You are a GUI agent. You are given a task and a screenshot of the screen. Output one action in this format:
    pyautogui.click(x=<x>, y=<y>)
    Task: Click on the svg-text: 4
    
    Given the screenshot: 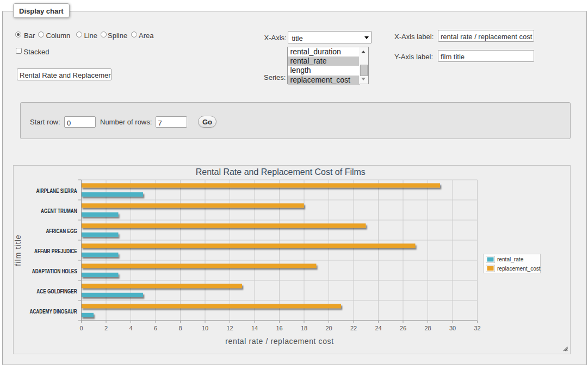 What is the action you would take?
    pyautogui.click(x=131, y=328)
    